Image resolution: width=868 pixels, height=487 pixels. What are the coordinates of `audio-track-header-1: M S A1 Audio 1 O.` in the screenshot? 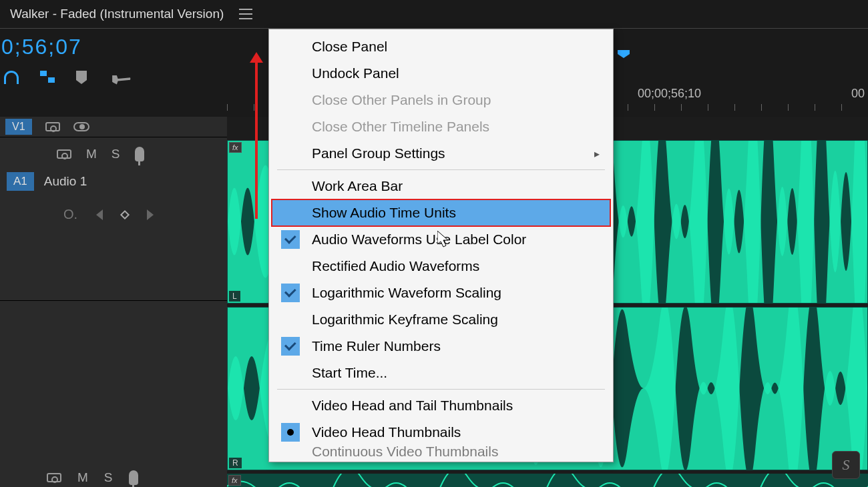 It's located at (114, 219).